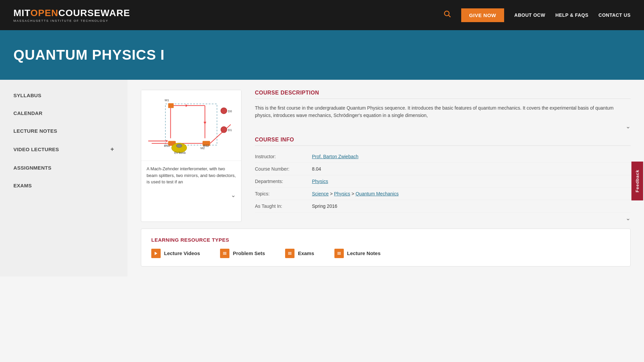  Describe the element at coordinates (325, 206) in the screenshot. I see `info-value-taught-in: Spring 2016` at that location.